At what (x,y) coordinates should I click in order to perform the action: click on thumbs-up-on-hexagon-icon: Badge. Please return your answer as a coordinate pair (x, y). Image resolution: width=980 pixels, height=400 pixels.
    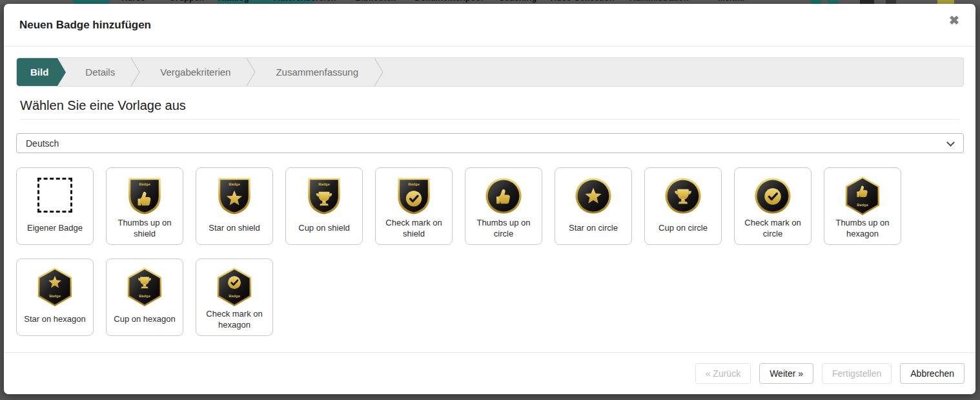
    Looking at the image, I should click on (863, 192).